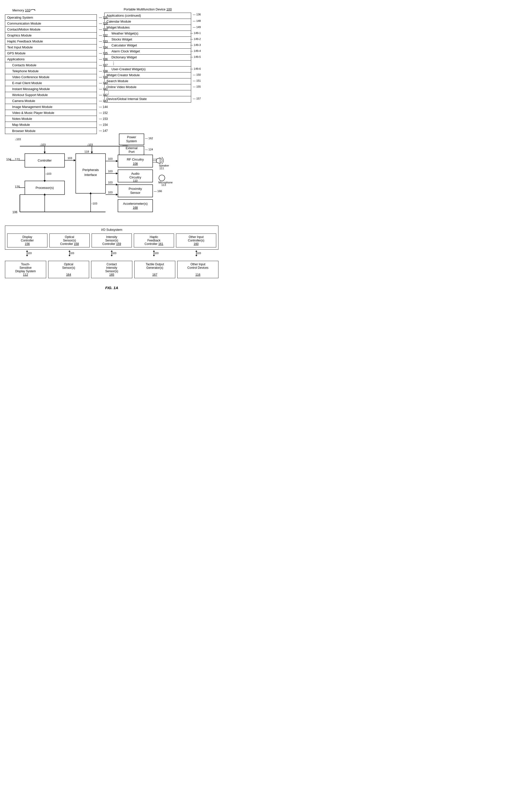 The height and width of the screenshot is (810, 532). Describe the element at coordinates (51, 83) in the screenshot. I see `mem-row-email: E-mail Client Module — 140` at that location.